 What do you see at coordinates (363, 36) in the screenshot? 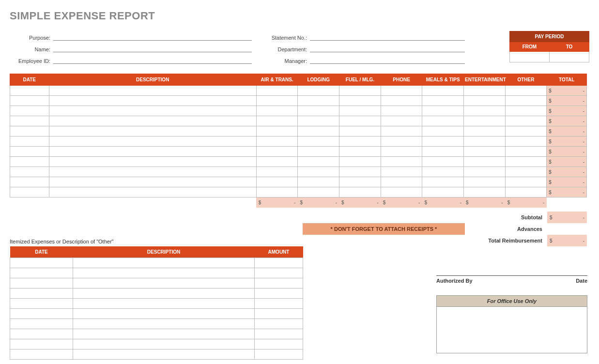
I see `field-statement-no: Statement No.:` at bounding box center [363, 36].